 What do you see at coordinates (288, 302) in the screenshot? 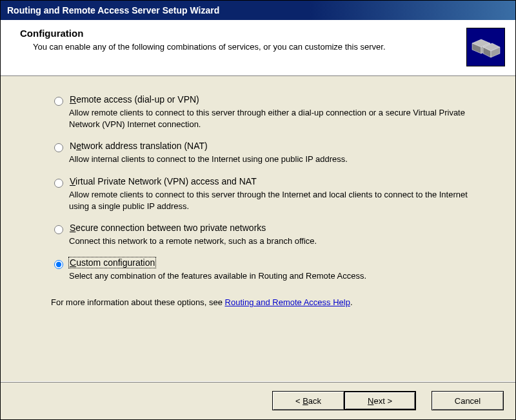
I see `help-link: Routing and Remote Access Help` at bounding box center [288, 302].